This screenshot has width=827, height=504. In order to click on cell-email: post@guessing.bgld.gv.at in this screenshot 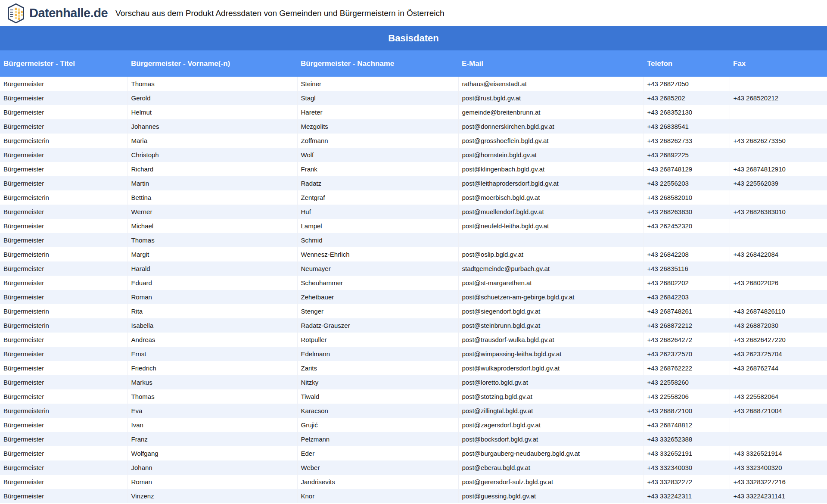, I will do `click(551, 496)`.